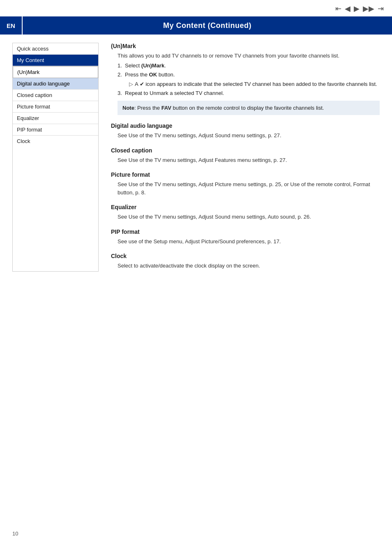  I want to click on header-bar: EN My Content (Continued), so click(196, 25).